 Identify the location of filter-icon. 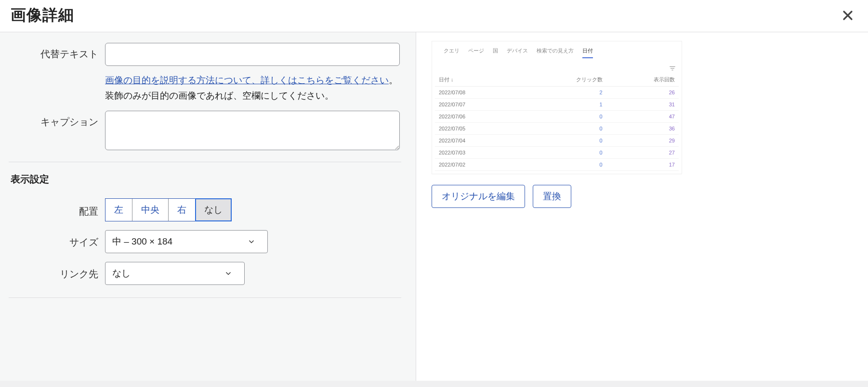
(674, 68).